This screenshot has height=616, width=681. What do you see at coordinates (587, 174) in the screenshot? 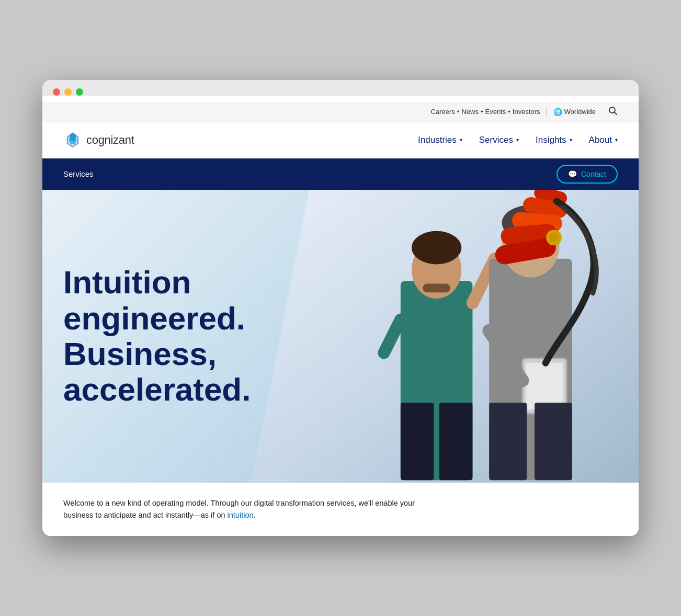
I see `contact-button: 💬 Contact` at bounding box center [587, 174].